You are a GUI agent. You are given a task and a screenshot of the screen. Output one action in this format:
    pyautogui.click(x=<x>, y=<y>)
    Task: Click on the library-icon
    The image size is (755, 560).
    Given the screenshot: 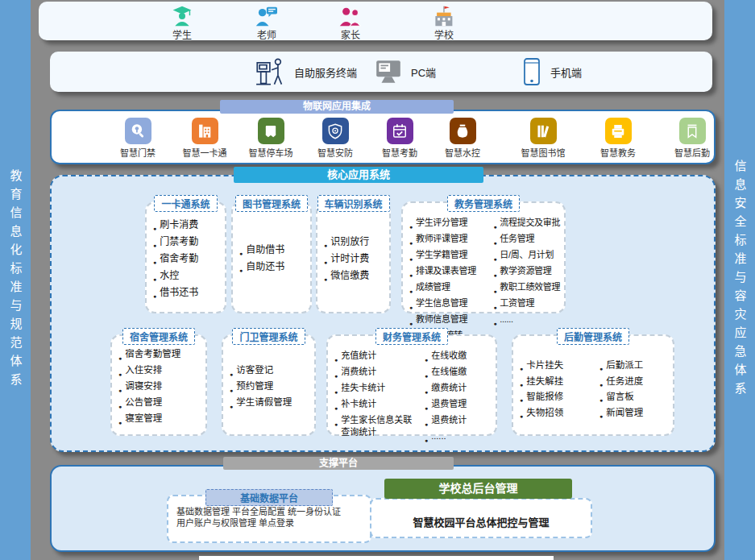 What is the action you would take?
    pyautogui.click(x=543, y=131)
    